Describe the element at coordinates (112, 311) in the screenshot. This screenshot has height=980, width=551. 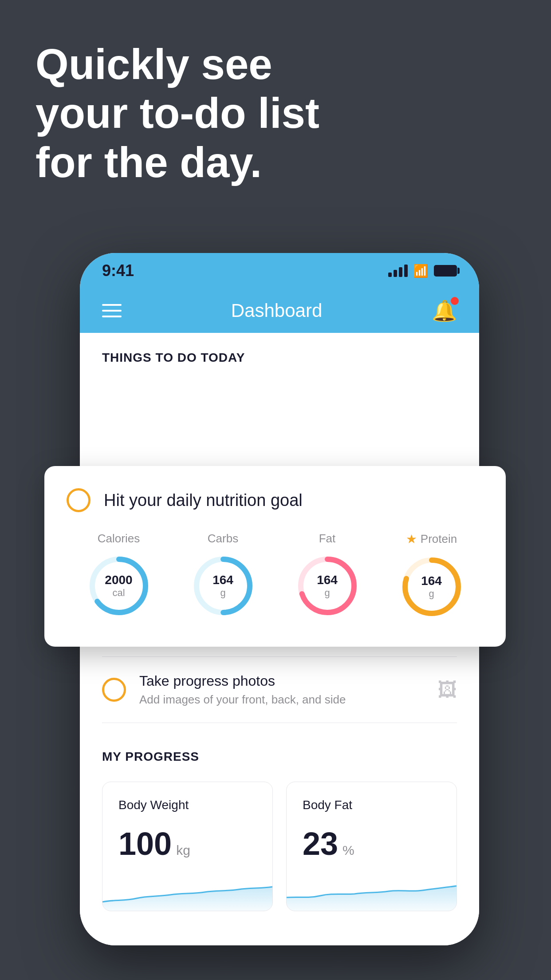
I see `hamburger-menu` at that location.